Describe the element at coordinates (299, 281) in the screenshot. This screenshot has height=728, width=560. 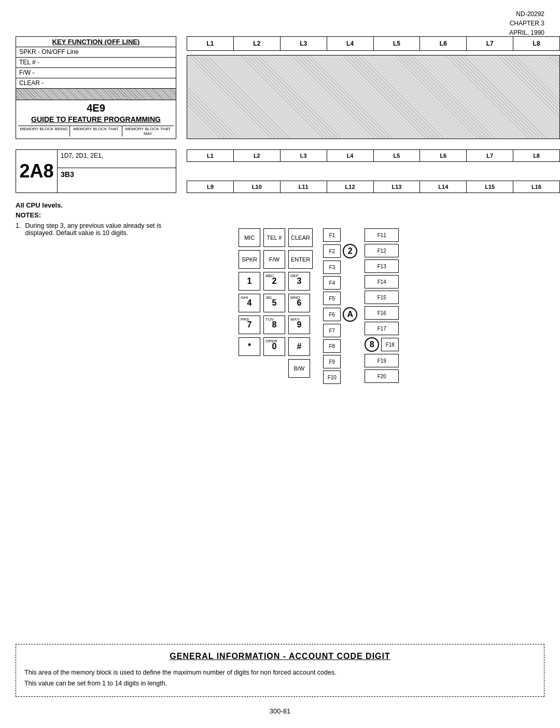
I see `key-3: DEF 3` at that location.